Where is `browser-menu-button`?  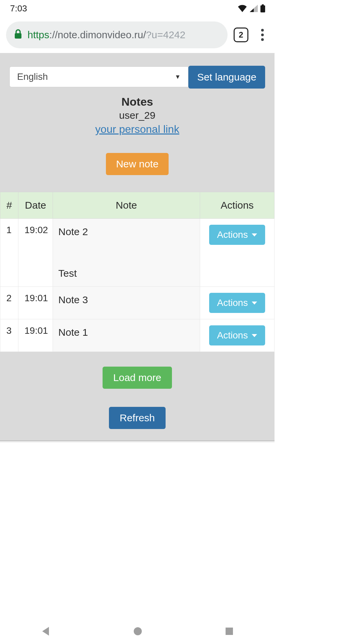 browser-menu-button is located at coordinates (262, 35).